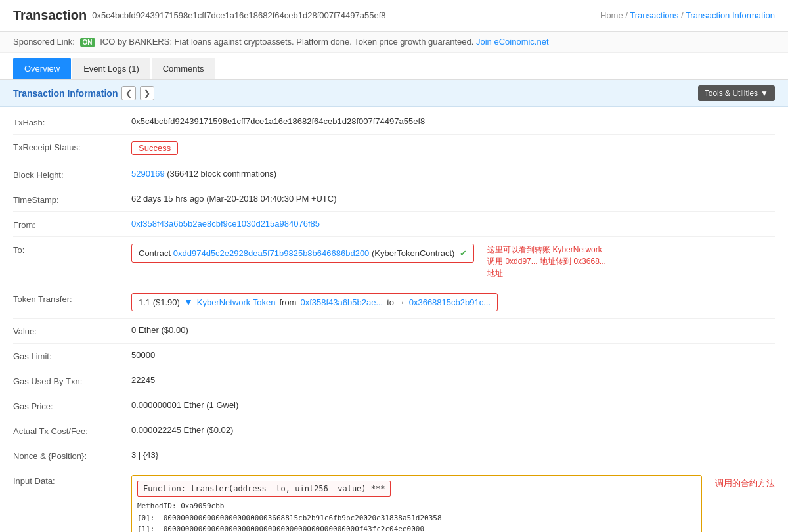 The height and width of the screenshot is (532, 788). What do you see at coordinates (453, 198) in the screenshot?
I see `timestamp-value: 62 days 15 hrs ago (Mar-20-2018 04:40:30…` at bounding box center [453, 198].